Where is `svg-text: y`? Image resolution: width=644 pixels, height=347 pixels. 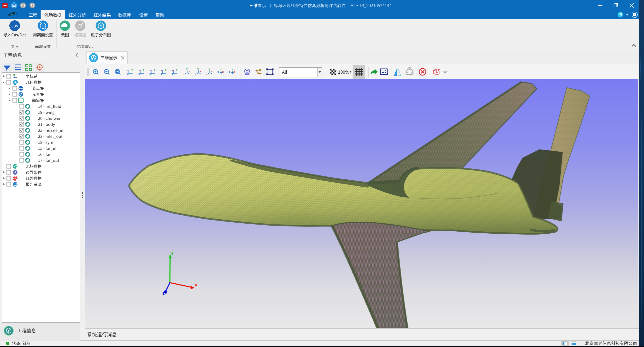
svg-text: y is located at coordinates (172, 253).